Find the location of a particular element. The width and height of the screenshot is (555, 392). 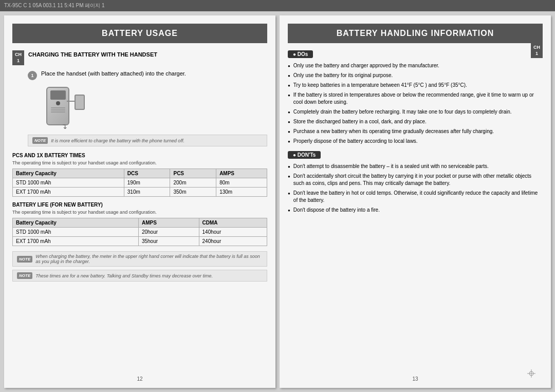

donts-list: Don't attempt to disassemble the battery… is located at coordinates (415, 188).